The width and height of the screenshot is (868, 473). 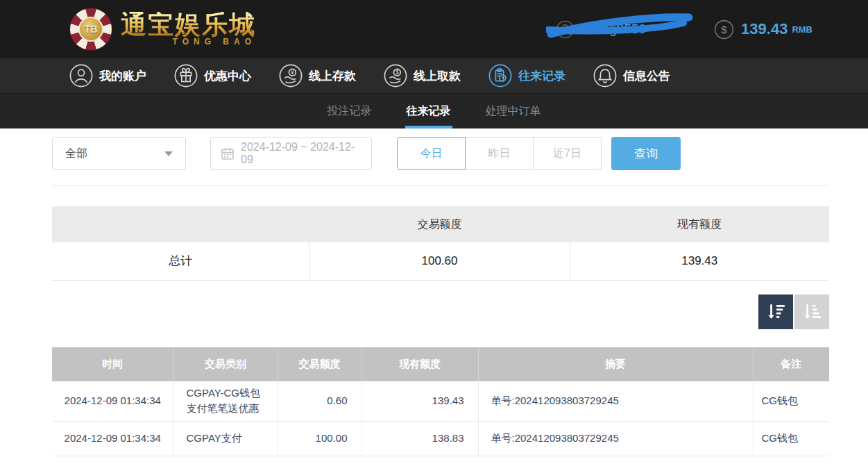 What do you see at coordinates (319, 401) in the screenshot?
I see `cell-amount: 0.60` at bounding box center [319, 401].